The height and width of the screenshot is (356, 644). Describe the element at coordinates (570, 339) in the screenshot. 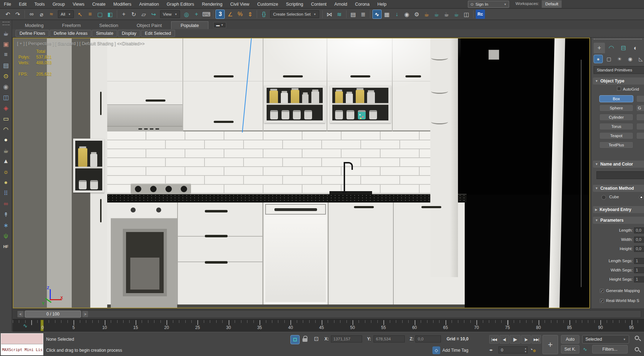

I see `auto-key-button: Auto` at that location.